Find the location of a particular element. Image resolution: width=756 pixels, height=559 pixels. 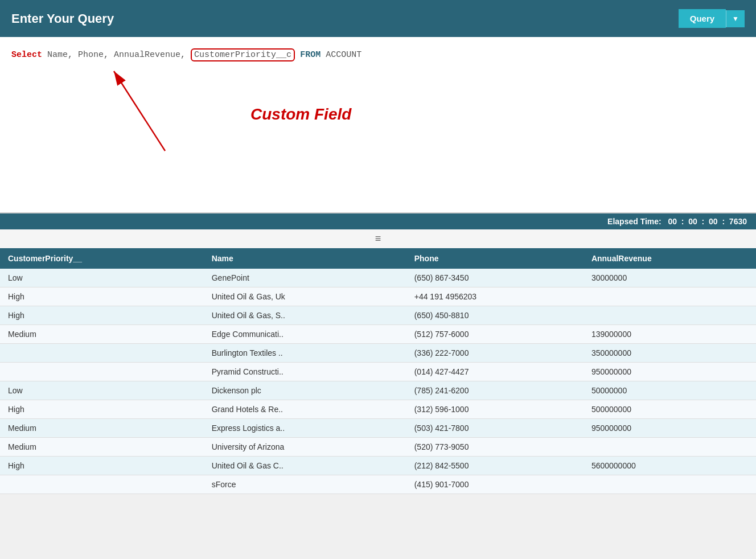

cell-name: United Oil & Gas, S.. is located at coordinates (305, 315).